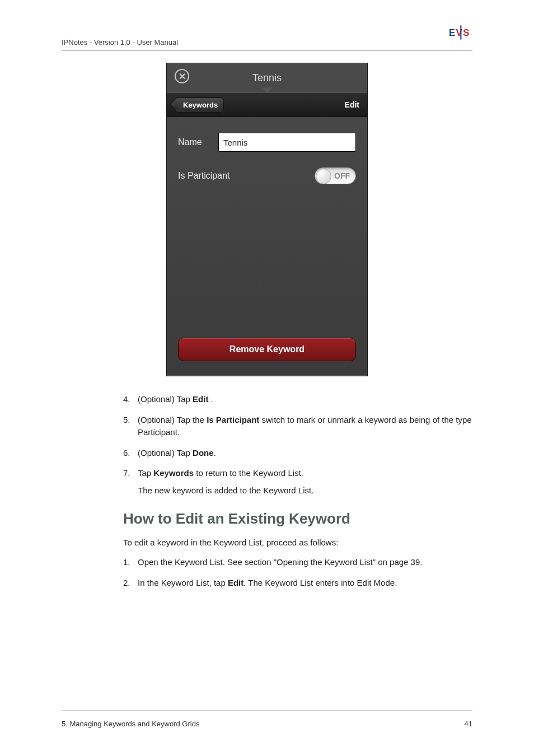 The image size is (534, 756). What do you see at coordinates (267, 572) in the screenshot?
I see `edit-procedure-steps: Open the Keyword List. See section "Open…` at bounding box center [267, 572].